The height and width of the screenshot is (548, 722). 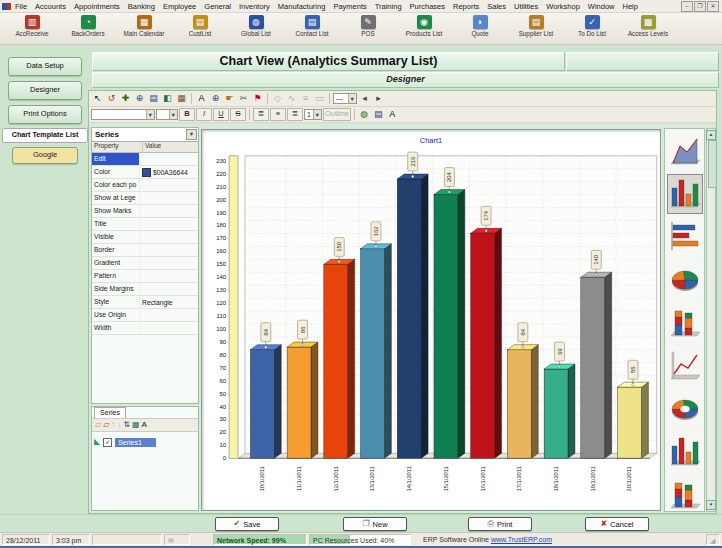 I want to click on bar-15/1/2011: 20415/1/2011, so click(x=450, y=330).